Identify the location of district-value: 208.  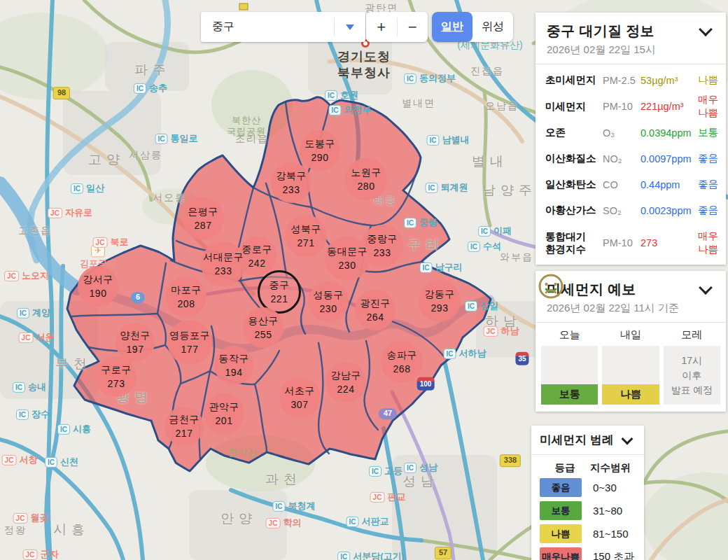
(186, 304).